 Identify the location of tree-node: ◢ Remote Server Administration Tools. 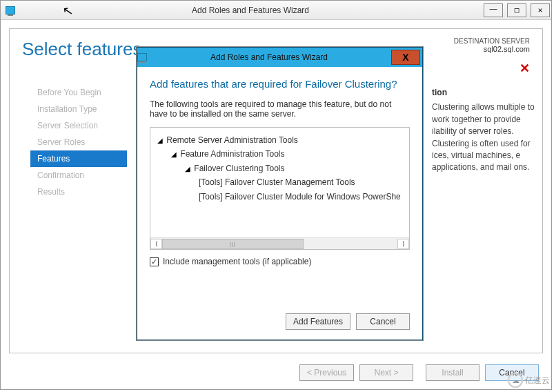
(281, 140).